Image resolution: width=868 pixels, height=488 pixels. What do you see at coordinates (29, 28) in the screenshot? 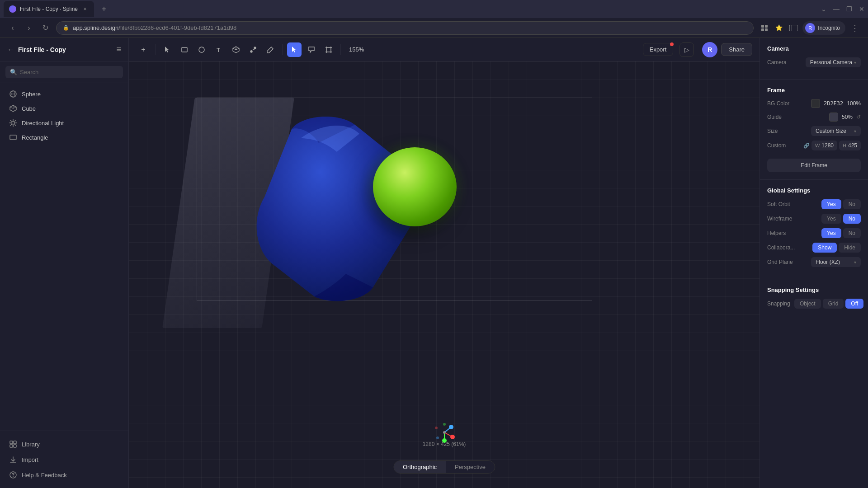
I see `forward-button: ›` at bounding box center [29, 28].